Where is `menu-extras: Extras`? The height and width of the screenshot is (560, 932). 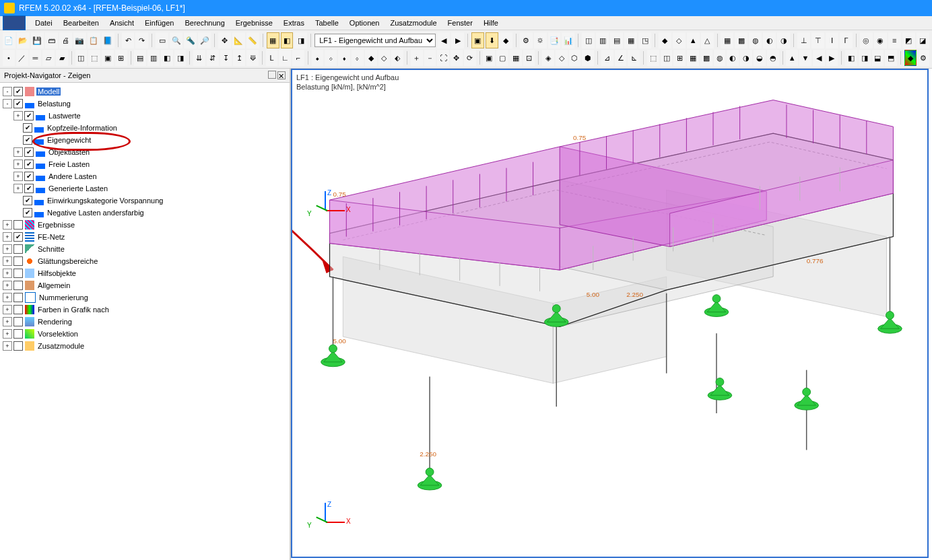
menu-extras: Extras is located at coordinates (294, 23).